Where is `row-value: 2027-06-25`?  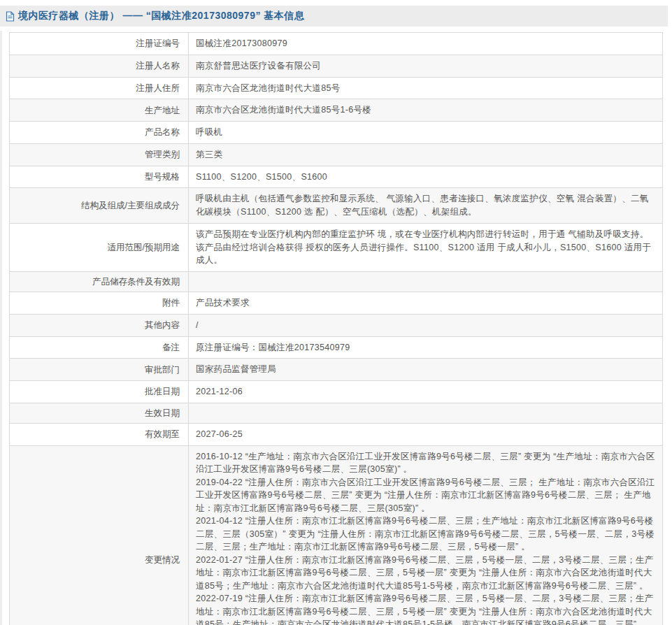
row-value: 2027-06-25 is located at coordinates (426, 434).